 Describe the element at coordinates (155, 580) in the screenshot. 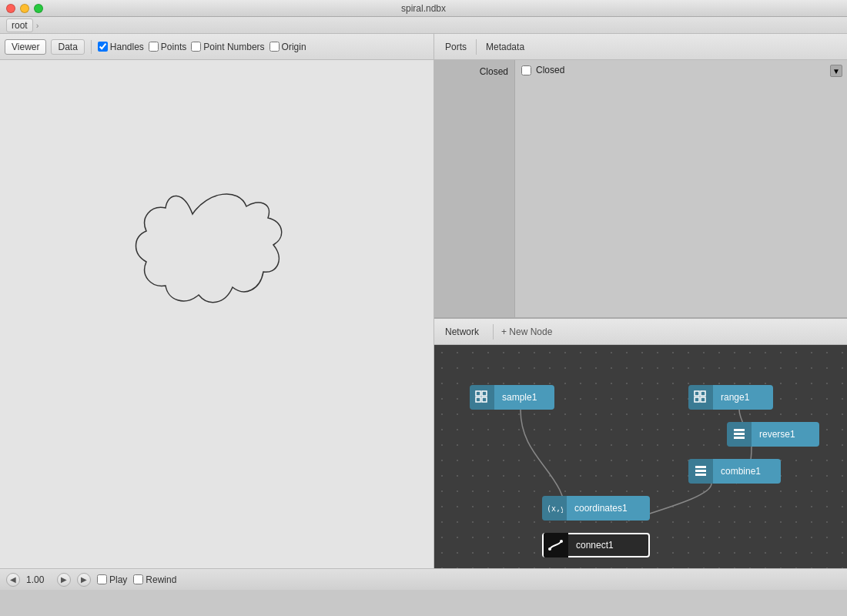

I see `rewind-check: Rewind` at that location.